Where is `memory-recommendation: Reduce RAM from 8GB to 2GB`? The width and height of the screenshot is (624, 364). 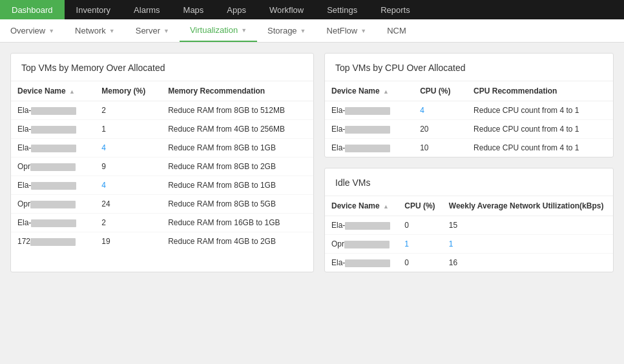 memory-recommendation: Reduce RAM from 8GB to 2GB is located at coordinates (238, 167).